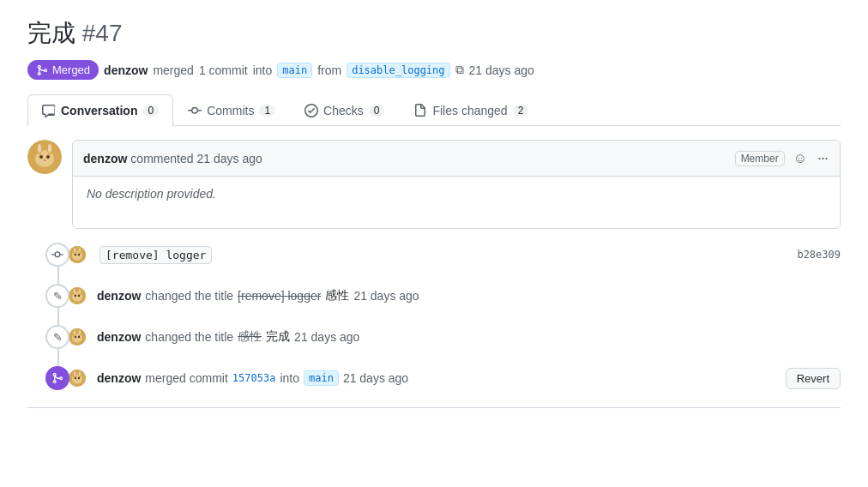  I want to click on tab-conversation-label: Conversation, so click(99, 111).